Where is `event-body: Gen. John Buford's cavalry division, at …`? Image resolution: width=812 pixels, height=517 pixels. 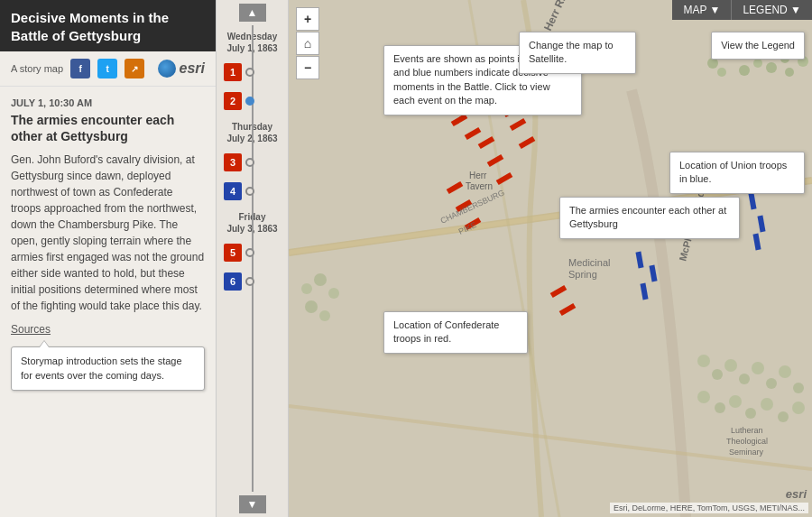
event-body: Gen. John Buford's cavalry division, at … is located at coordinates (108, 233).